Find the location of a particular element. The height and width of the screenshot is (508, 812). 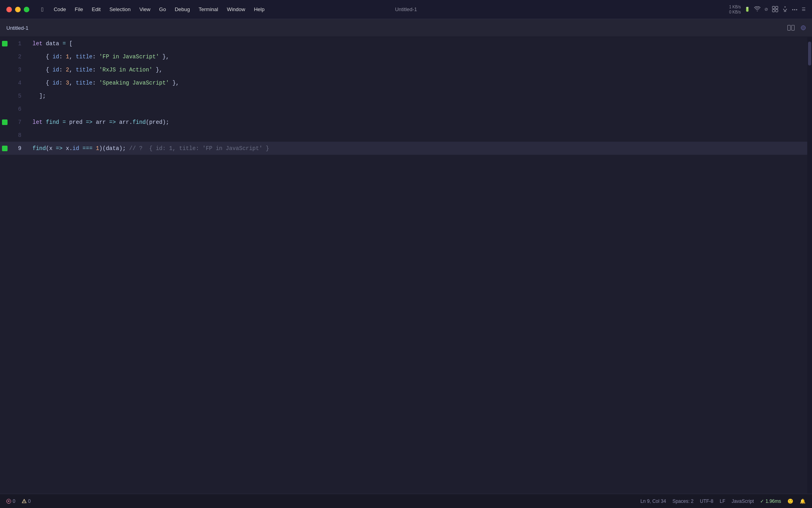

line-number-3: 3 is located at coordinates (19, 70).